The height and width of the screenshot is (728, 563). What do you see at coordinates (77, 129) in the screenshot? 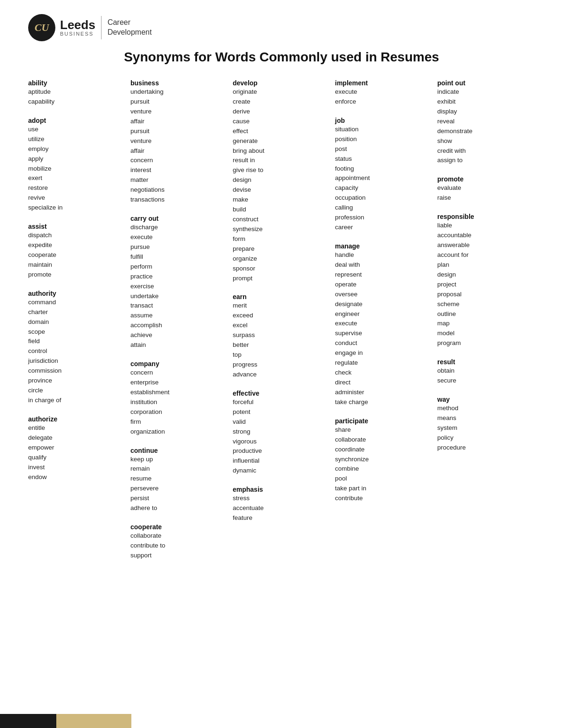
I see `synonym-item: use` at bounding box center [77, 129].